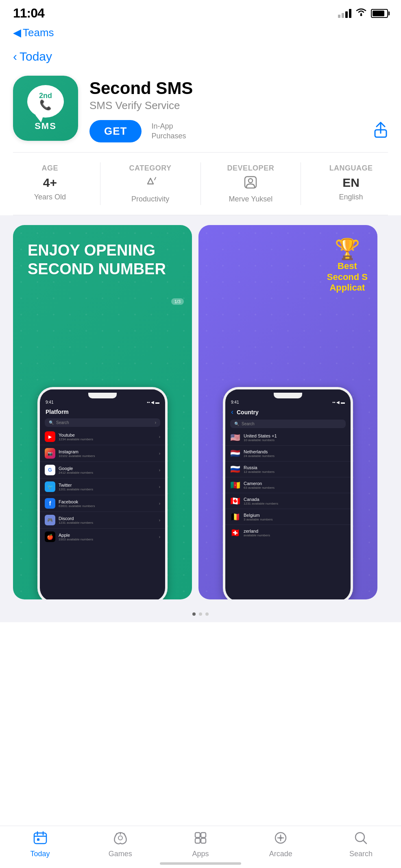 This screenshot has height=868, width=401. What do you see at coordinates (251, 199) in the screenshot?
I see `meta-developer-value: Merve Yuksel` at bounding box center [251, 199].